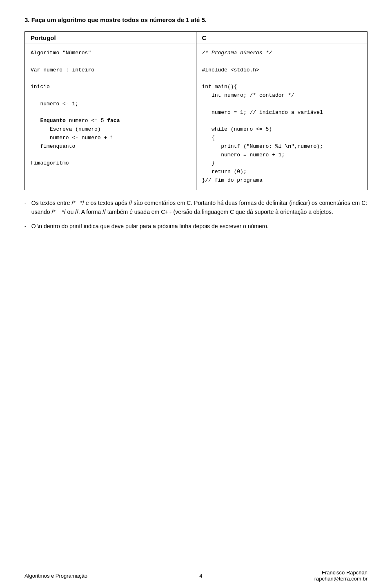 This screenshot has width=392, height=585. I want to click on footer-left: Algoritmos e Programação, so click(56, 576).